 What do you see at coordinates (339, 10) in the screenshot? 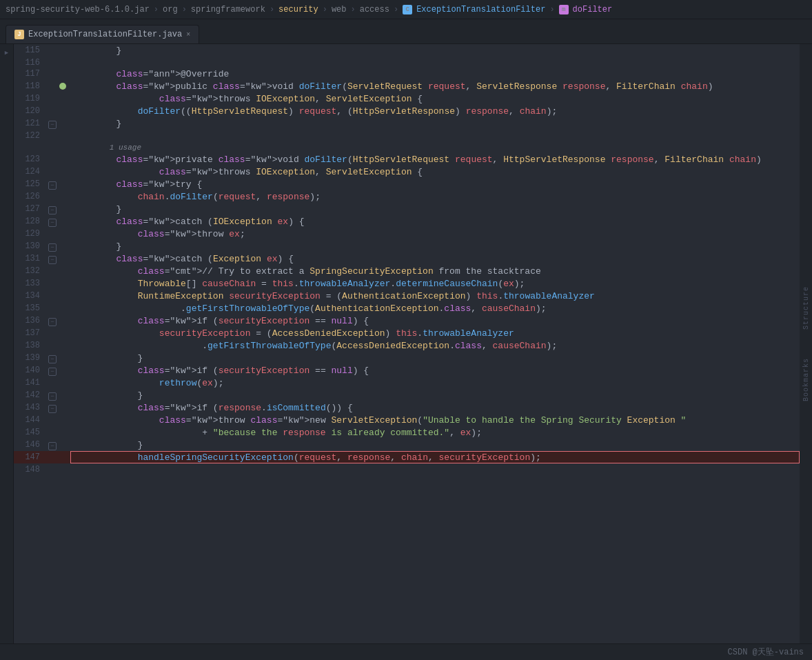
I see `breadcrumb-web: web` at bounding box center [339, 10].